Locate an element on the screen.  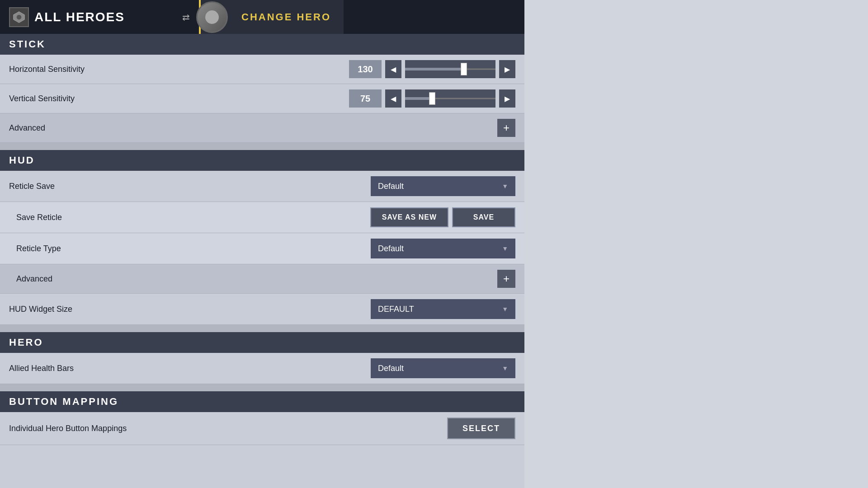
horizontal-sensitivity-value: 130 is located at coordinates (365, 69).